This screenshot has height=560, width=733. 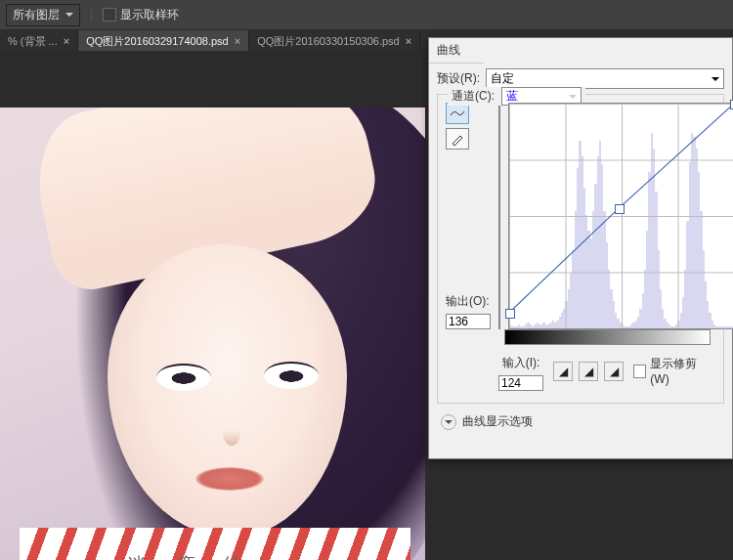 What do you see at coordinates (39, 41) in the screenshot?
I see `document-tab: % (背景 ... ×` at bounding box center [39, 41].